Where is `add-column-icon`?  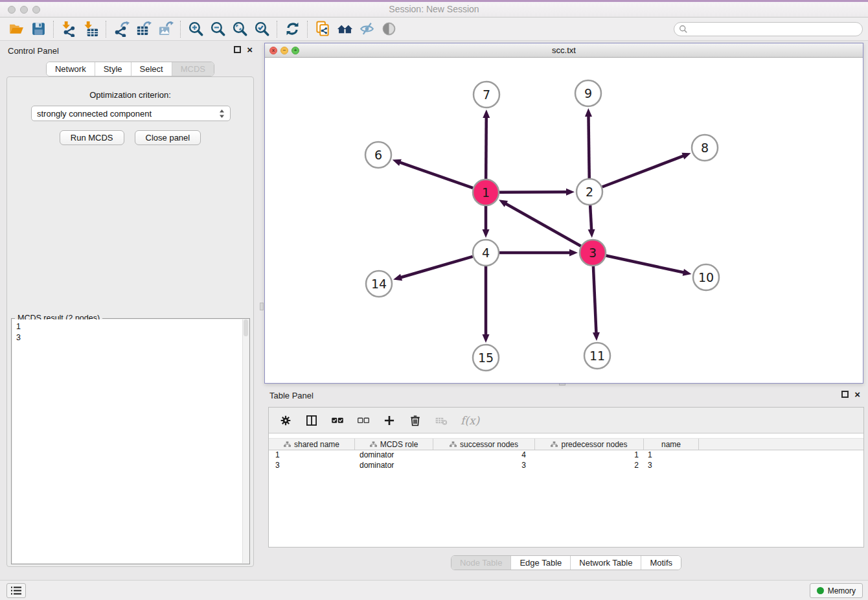 add-column-icon is located at coordinates (389, 421).